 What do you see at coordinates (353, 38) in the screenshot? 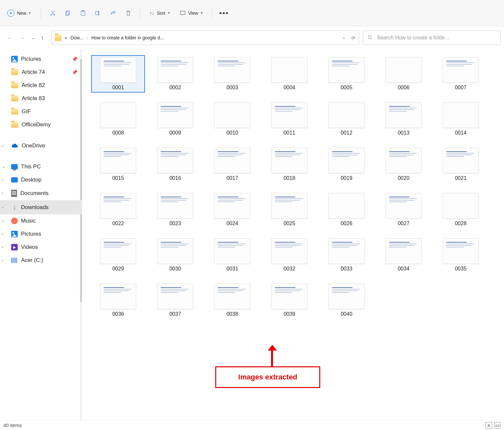
I see `refresh-button: ⟳` at bounding box center [353, 38].